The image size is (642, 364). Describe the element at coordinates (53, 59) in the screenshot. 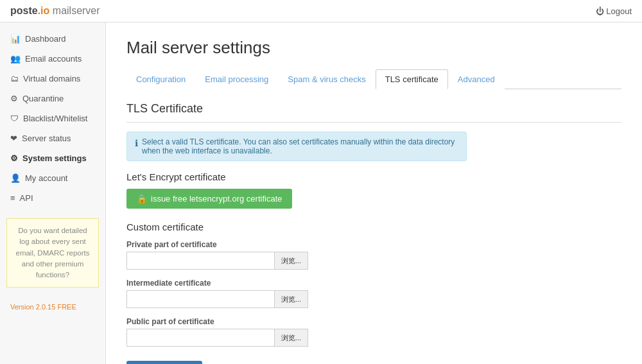

I see `sidebar-item-label: Email accounts` at that location.